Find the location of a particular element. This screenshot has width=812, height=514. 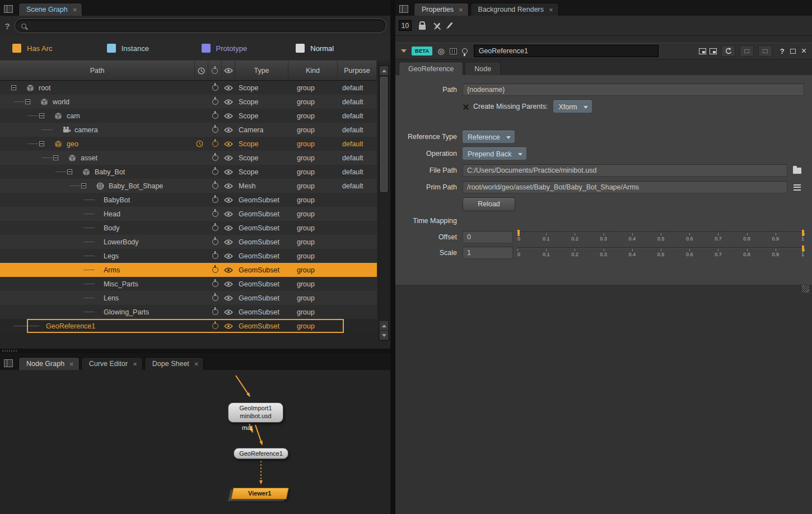

scene-graph-row-Legs: LegsGeomSubsetgroup is located at coordinates (188, 256).